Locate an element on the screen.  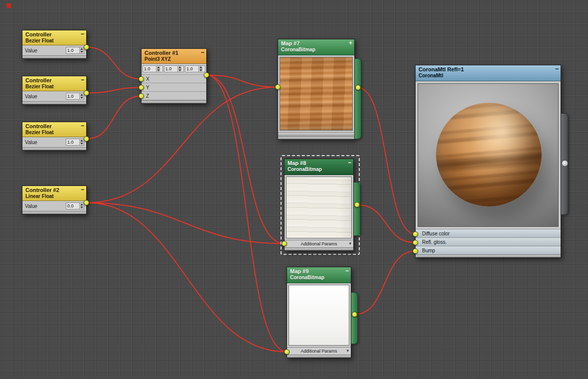
bitmap-preview-wood is located at coordinates (316, 94).